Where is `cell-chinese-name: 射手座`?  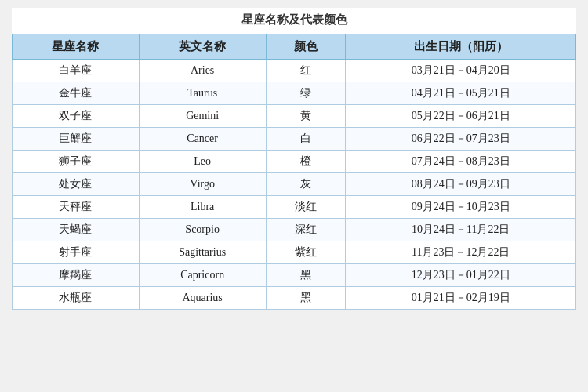 cell-chinese-name: 射手座 is located at coordinates (76, 252).